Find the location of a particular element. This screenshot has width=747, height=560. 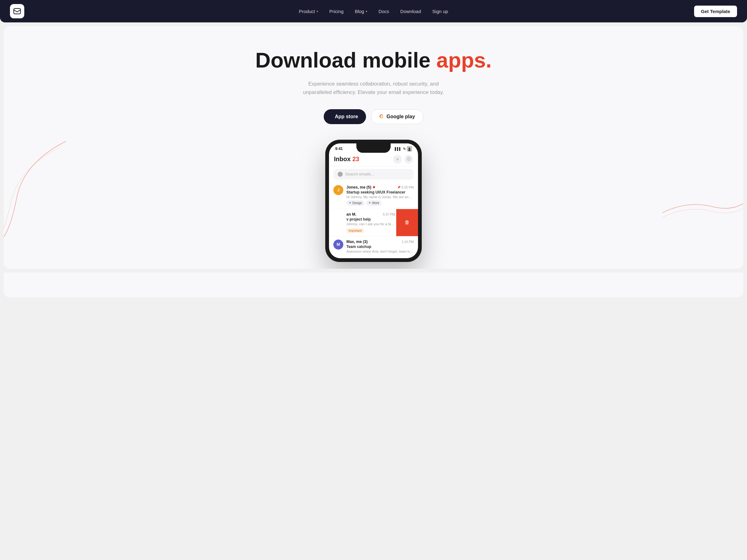

email-item-max: M Max, me (3) 1:14 PM Team catchup is located at coordinates (374, 247).